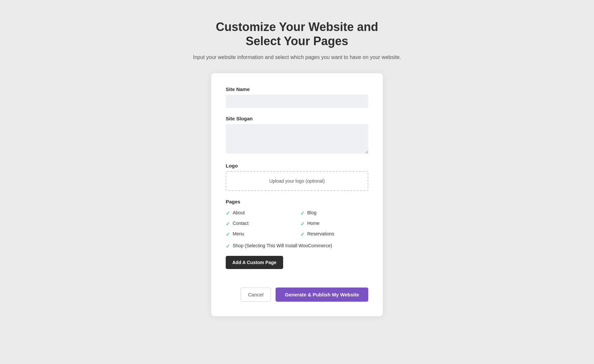 Image resolution: width=594 pixels, height=364 pixels. I want to click on page-title: Customize Your Website and Select Your P…, so click(297, 34).